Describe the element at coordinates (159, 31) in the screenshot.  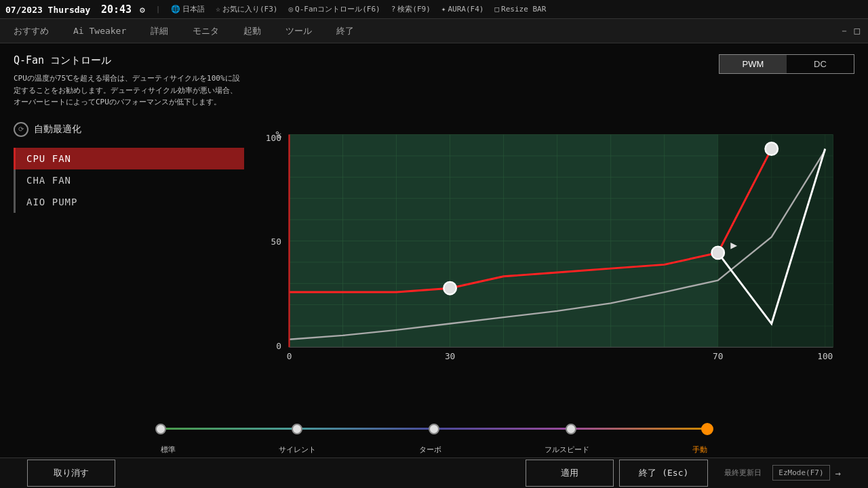
I see `nav-advanced: 詳細` at that location.